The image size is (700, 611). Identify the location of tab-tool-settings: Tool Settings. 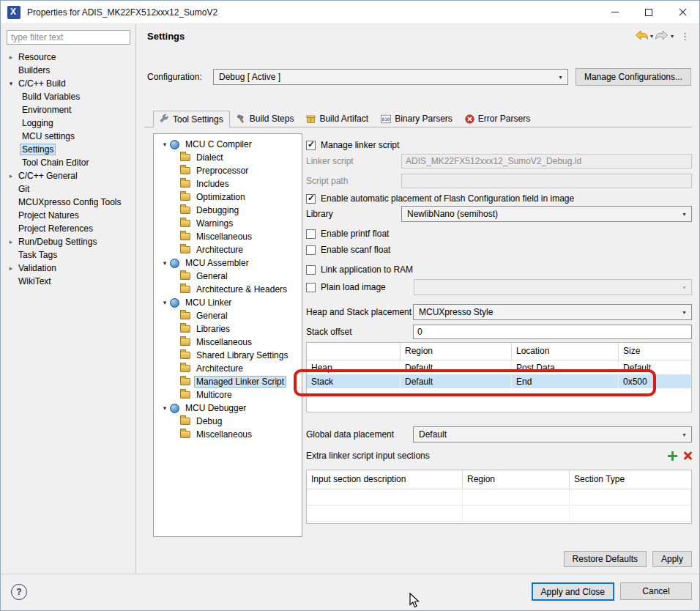
(192, 119).